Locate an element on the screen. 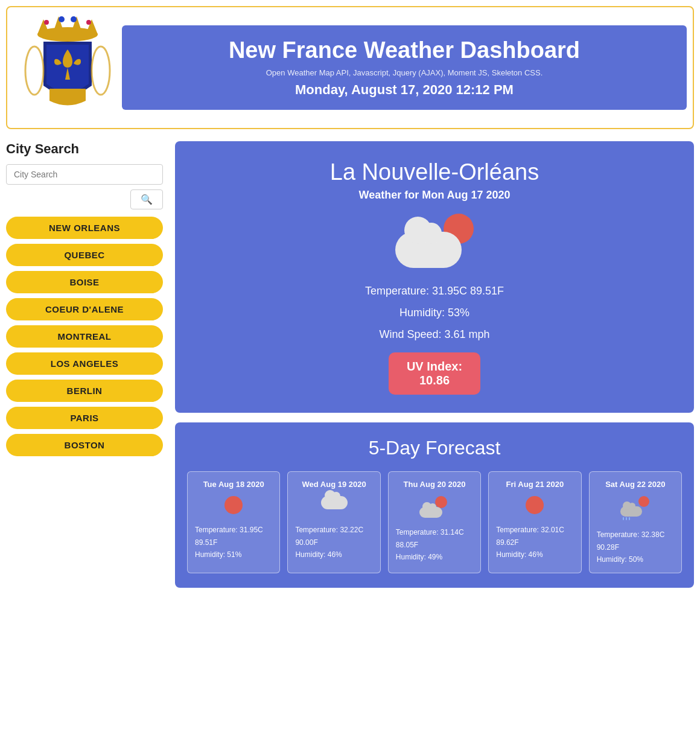 This screenshot has width=700, height=732. wind-speed-display: Wind Speed: 3.61 mph is located at coordinates (434, 334).